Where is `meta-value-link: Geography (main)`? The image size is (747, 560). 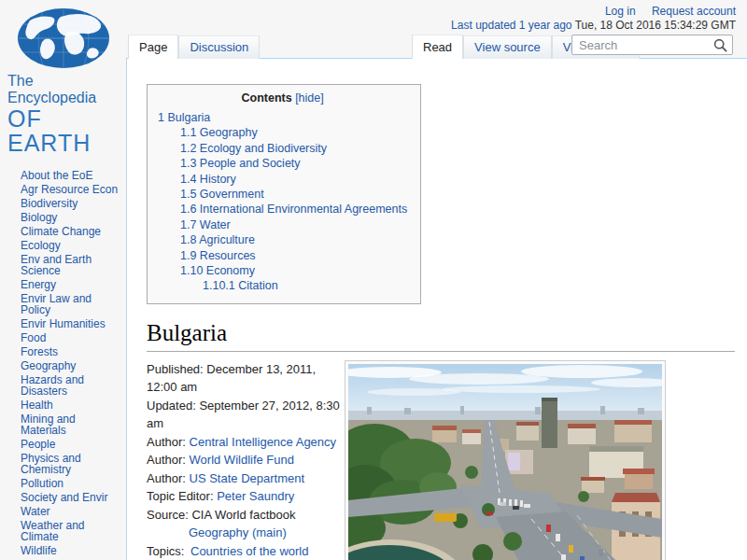 meta-value-link: Geography (main) is located at coordinates (237, 532).